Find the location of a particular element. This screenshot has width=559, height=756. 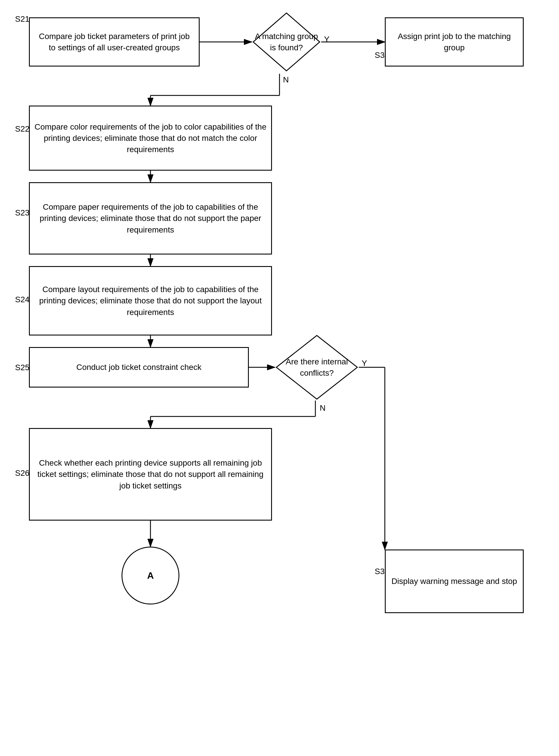

s25-box: Conduct job ticket constraint check is located at coordinates (139, 367).